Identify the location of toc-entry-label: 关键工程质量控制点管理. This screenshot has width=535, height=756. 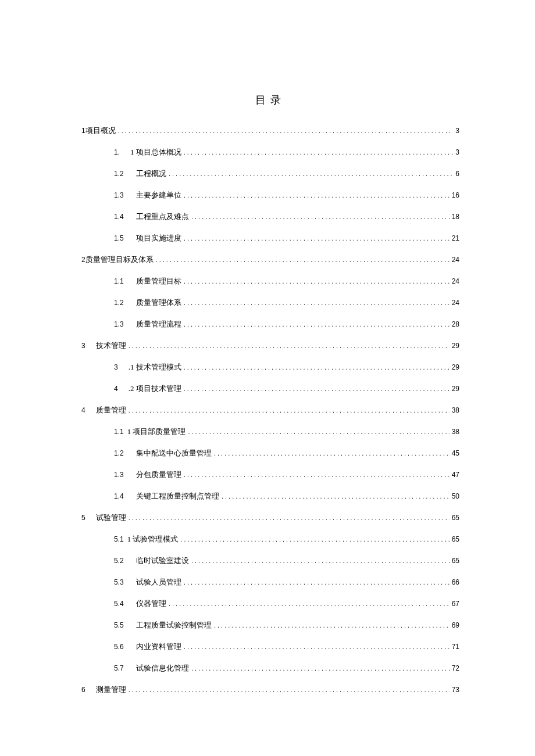
(178, 496).